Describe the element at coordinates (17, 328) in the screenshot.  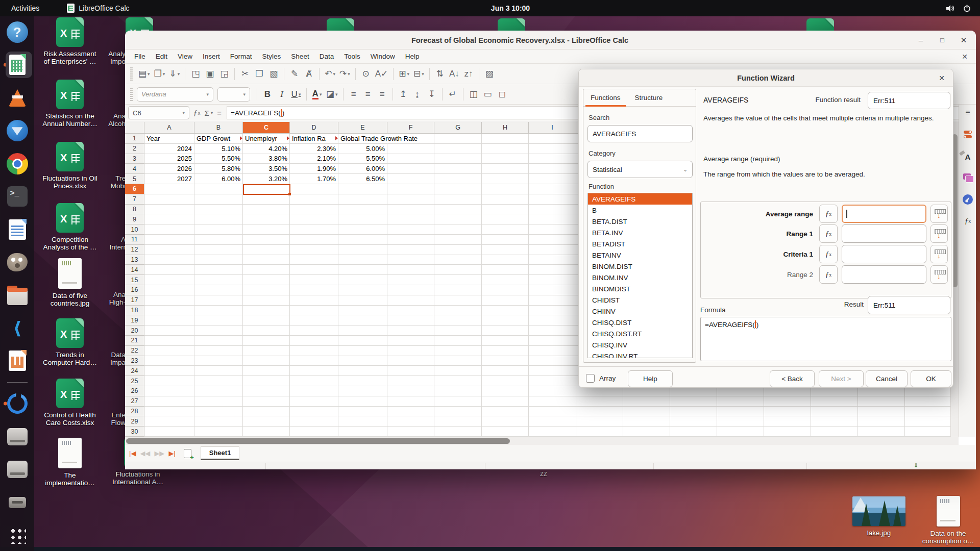
I see `dock-item-vscode: ⟨` at that location.